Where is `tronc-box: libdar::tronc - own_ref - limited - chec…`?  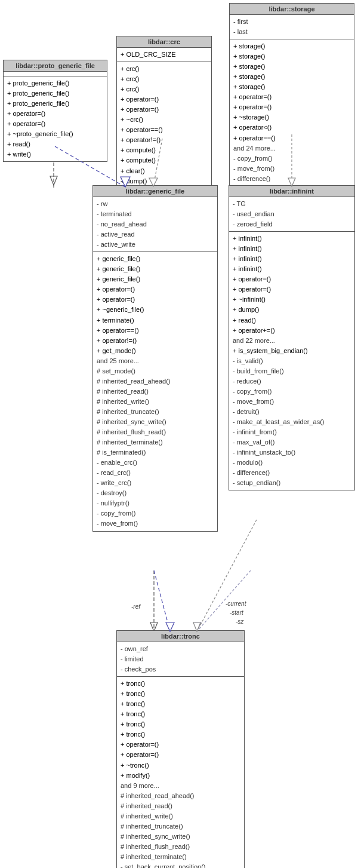 tronc-box: libdar::tronc - own_ref - limited - chec… is located at coordinates (180, 749).